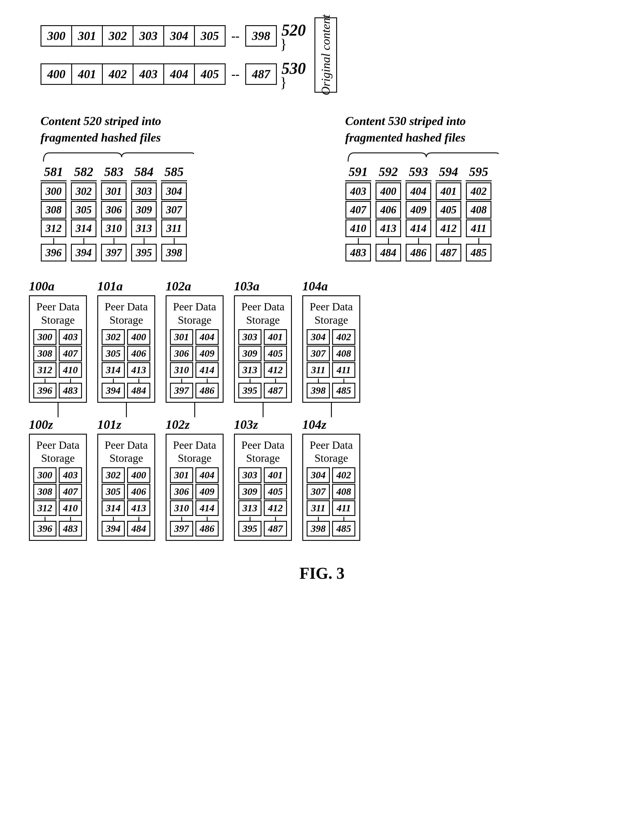  What do you see at coordinates (113, 475) in the screenshot?
I see `p101z-c1-r1: 302` at bounding box center [113, 475].